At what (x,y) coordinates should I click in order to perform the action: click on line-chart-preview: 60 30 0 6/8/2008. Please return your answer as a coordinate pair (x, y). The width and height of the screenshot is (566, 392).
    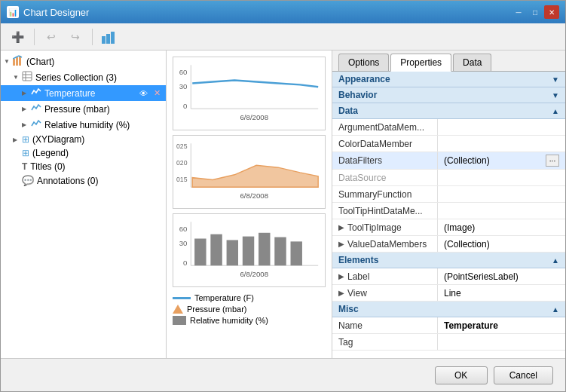
    Looking at the image, I should click on (249, 93).